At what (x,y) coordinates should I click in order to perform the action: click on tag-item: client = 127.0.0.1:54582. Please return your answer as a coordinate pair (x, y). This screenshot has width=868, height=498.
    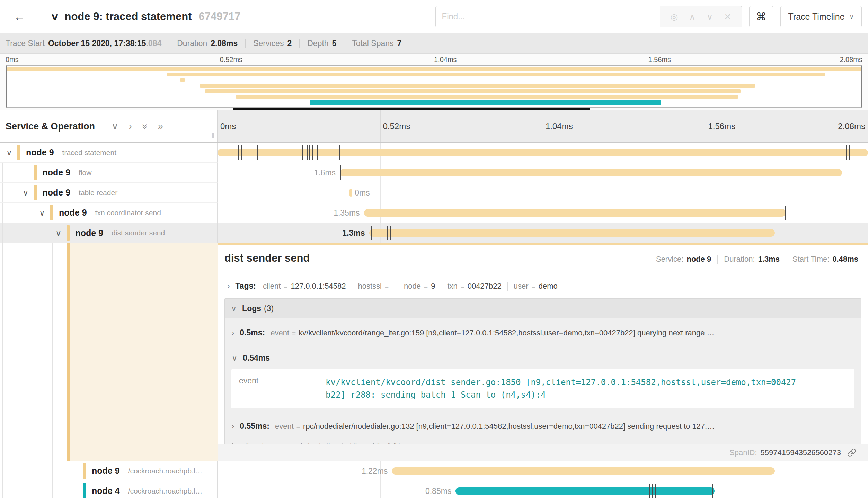
    Looking at the image, I should click on (308, 286).